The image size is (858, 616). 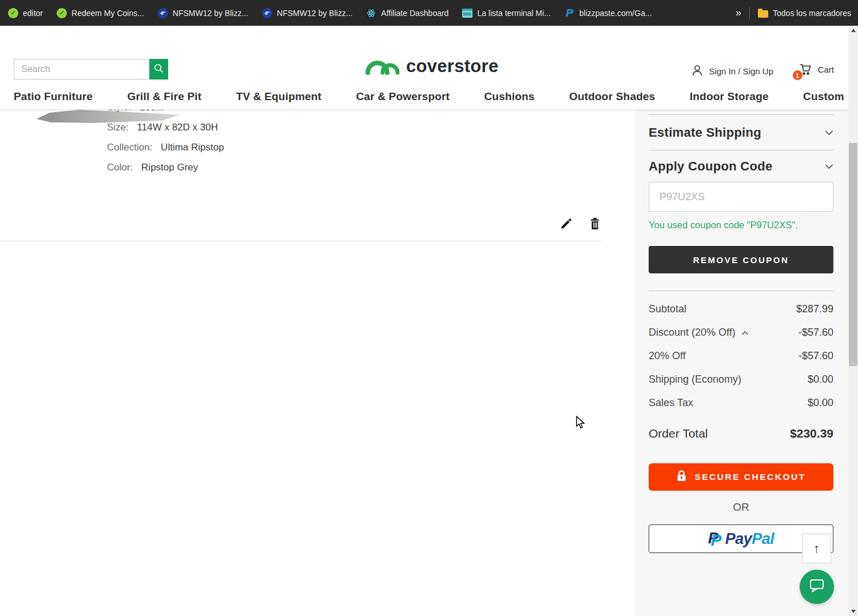 What do you see at coordinates (129, 148) in the screenshot?
I see `collection-label: Collection:` at bounding box center [129, 148].